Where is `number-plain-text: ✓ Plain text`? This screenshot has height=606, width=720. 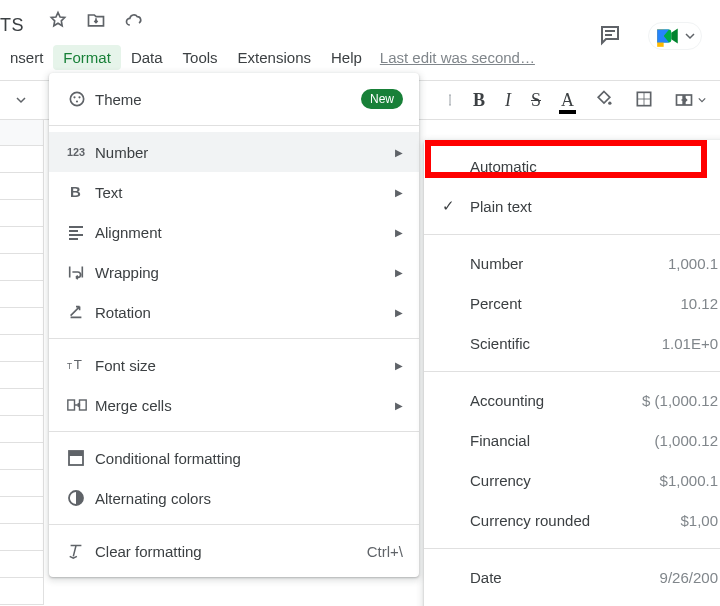 number-plain-text: ✓ Plain text is located at coordinates (572, 206).